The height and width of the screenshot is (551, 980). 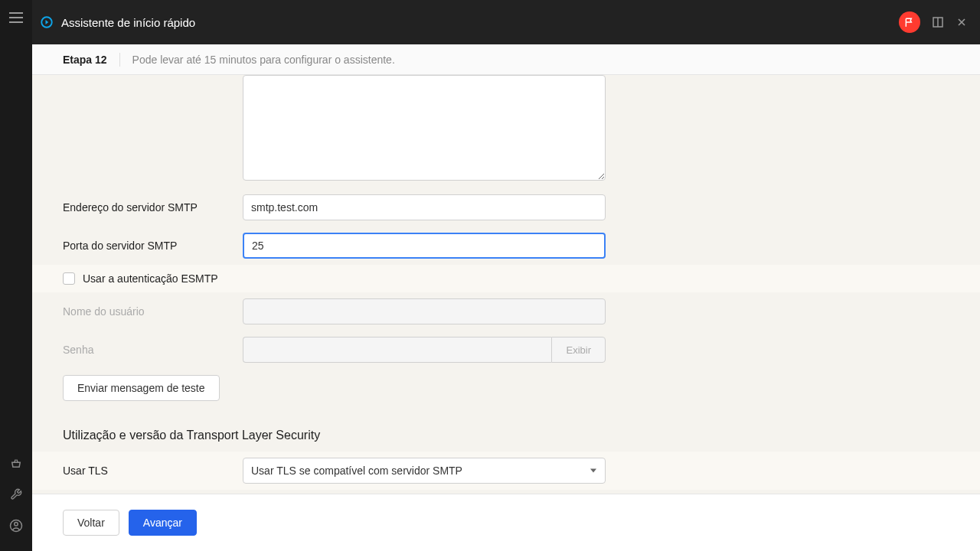 I want to click on message-textarea, so click(x=424, y=128).